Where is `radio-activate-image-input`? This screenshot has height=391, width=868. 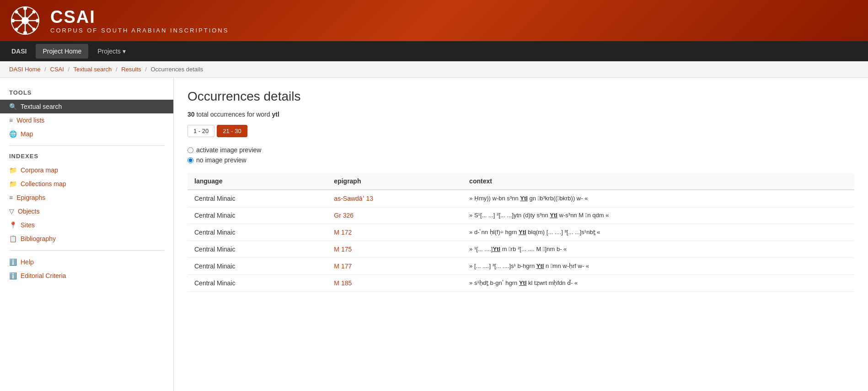 radio-activate-image-input is located at coordinates (190, 150).